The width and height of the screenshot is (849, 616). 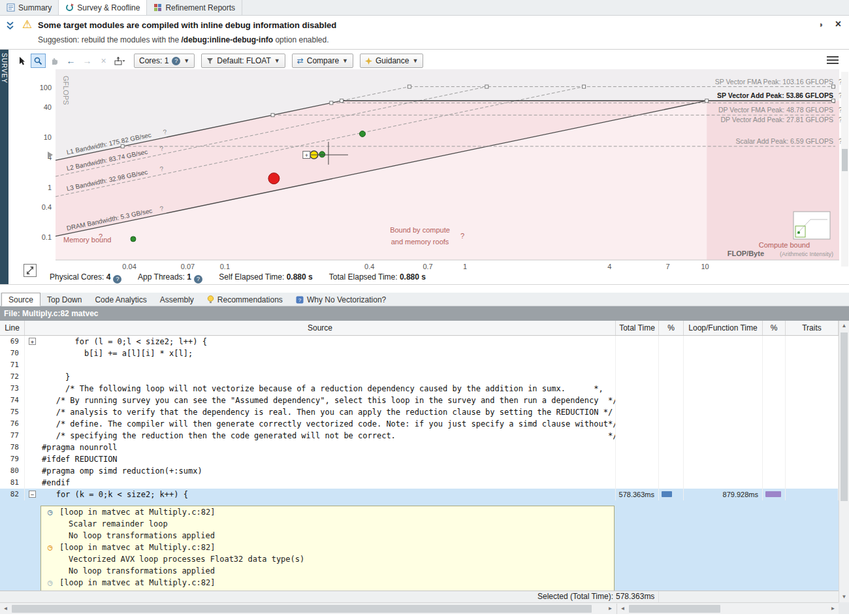 What do you see at coordinates (129, 267) in the screenshot?
I see `x-tick: 0.04` at bounding box center [129, 267].